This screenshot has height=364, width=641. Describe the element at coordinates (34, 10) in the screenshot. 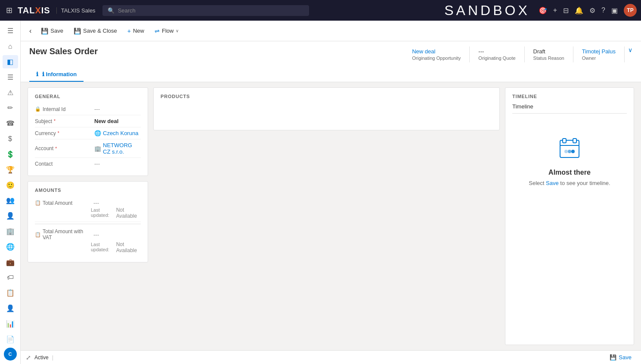

I see `logo-text: TALXIS` at that location.